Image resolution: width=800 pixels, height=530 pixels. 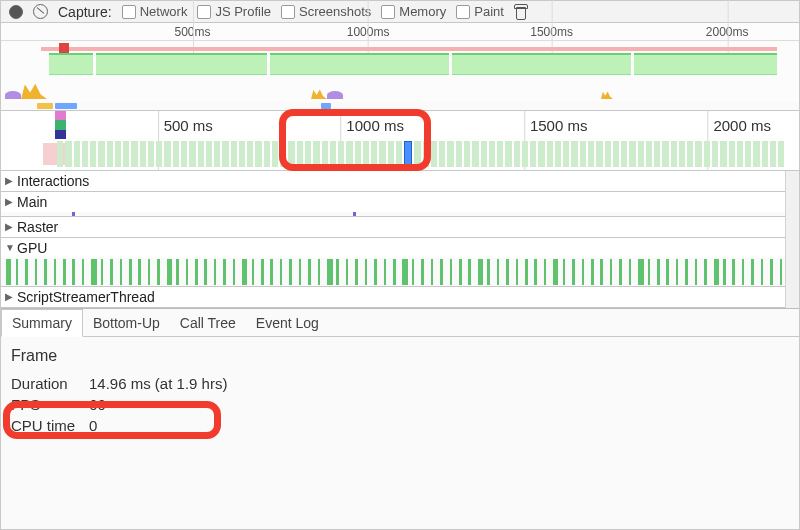 What do you see at coordinates (400, 182) in the screenshot?
I see `section-interactions: ▶Interactions` at bounding box center [400, 182].